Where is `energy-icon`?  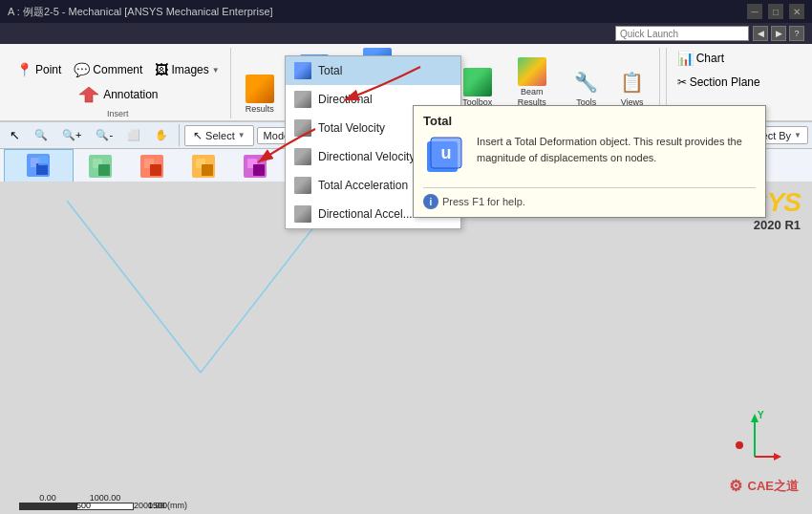
energy-icon is located at coordinates (203, 166).